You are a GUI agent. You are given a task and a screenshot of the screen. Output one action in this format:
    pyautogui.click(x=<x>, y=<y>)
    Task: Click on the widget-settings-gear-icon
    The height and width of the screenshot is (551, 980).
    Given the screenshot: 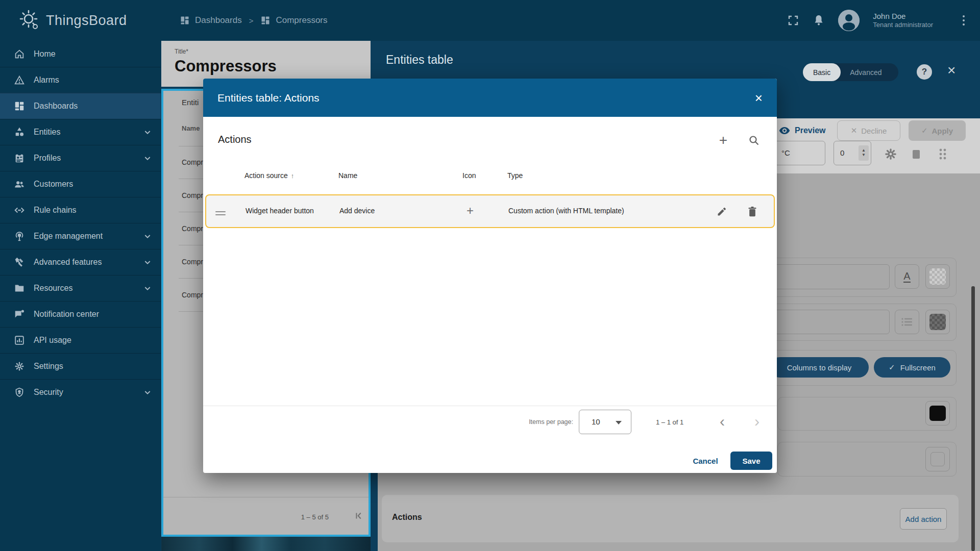 What is the action you would take?
    pyautogui.click(x=891, y=154)
    